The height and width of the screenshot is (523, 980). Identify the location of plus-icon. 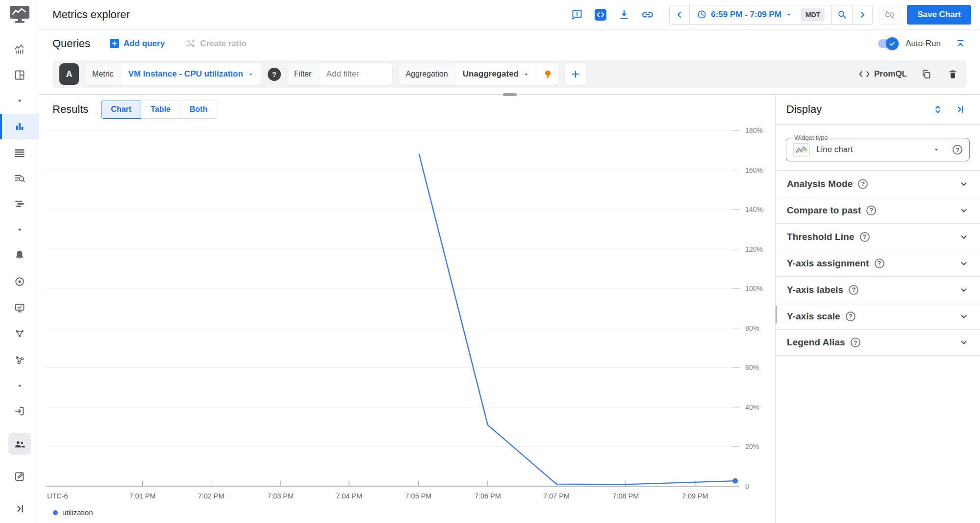
(576, 74).